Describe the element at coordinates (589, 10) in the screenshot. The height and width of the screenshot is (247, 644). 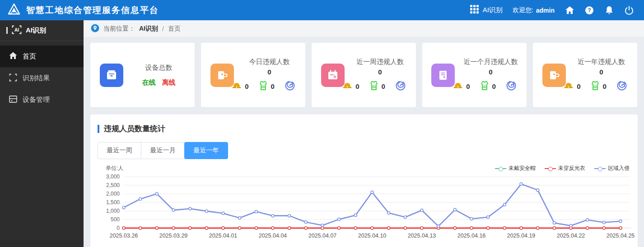
I see `help-icon: ?` at that location.